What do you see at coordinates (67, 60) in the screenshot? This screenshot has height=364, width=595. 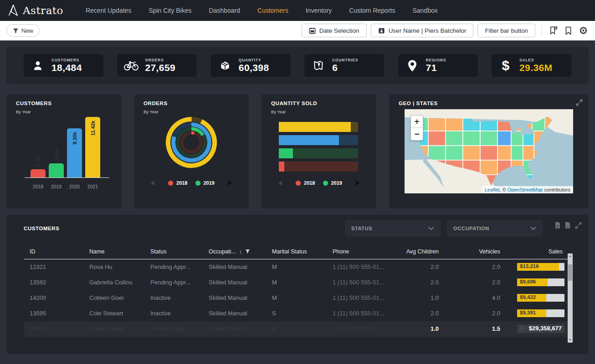 I see `kpi-label: CUSTOMERS` at bounding box center [67, 60].